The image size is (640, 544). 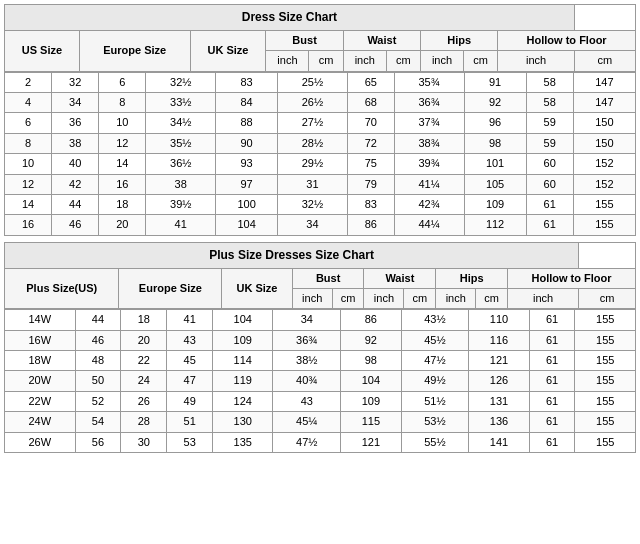 I want to click on table-row: 6361034½8827½7037¾9659150, so click(x=320, y=123).